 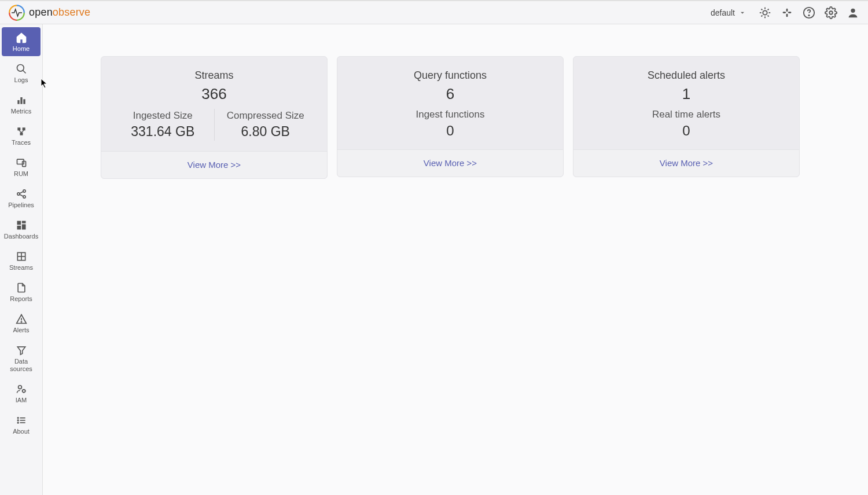 I want to click on sidebar-label: Traces, so click(x=21, y=142).